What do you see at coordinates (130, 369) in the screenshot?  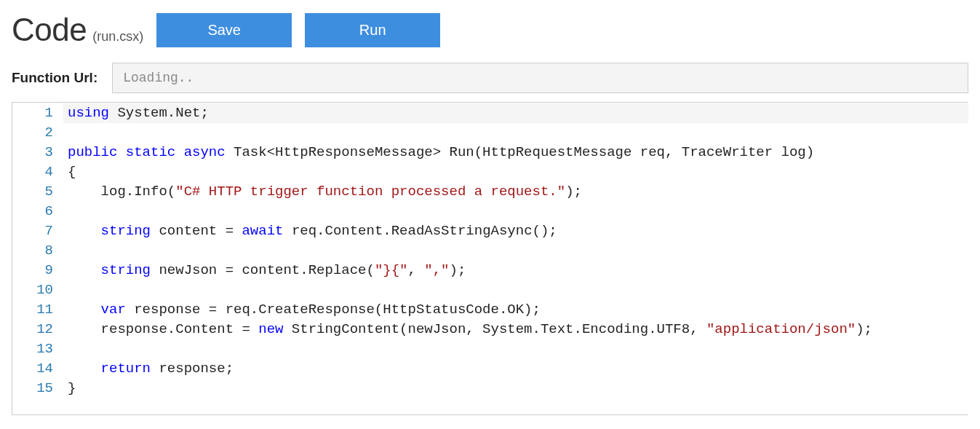 I see `token-kw: return` at bounding box center [130, 369].